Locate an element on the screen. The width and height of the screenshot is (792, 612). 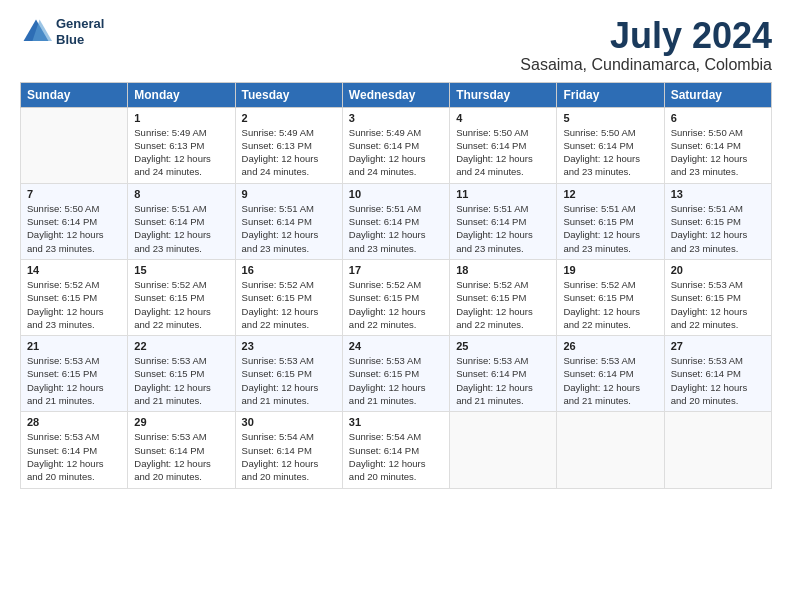
day-number: 31 is located at coordinates (396, 422).